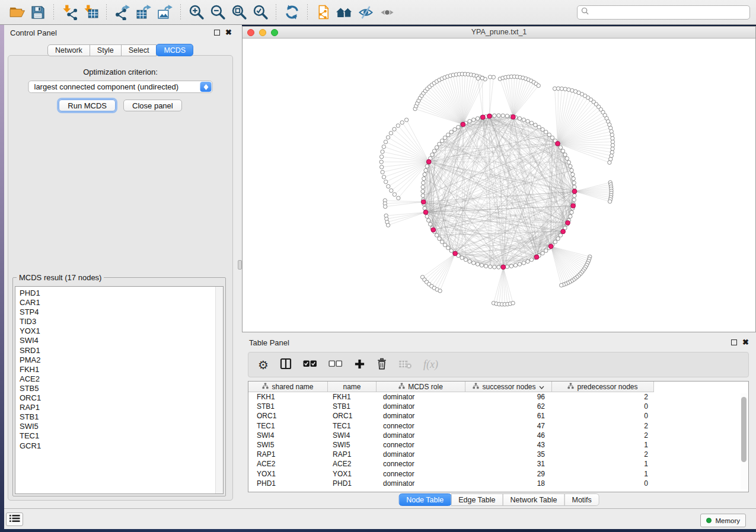  Describe the element at coordinates (119, 293) in the screenshot. I see `mcds-result-item: PHD1` at that location.